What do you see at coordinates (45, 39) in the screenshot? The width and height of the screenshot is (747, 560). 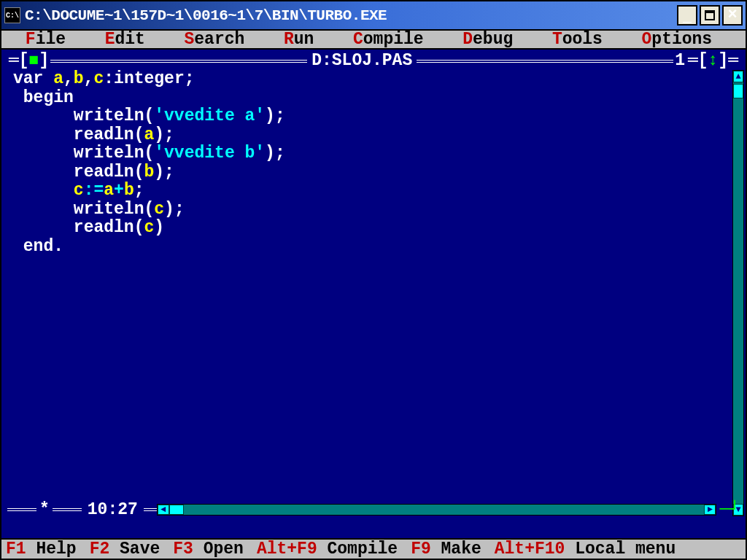 I see `menu-file: File` at bounding box center [45, 39].